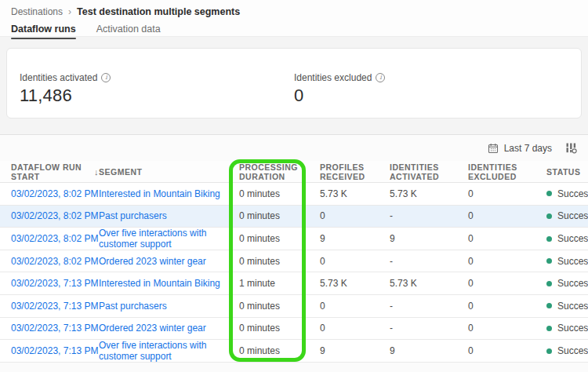 The width and height of the screenshot is (588, 372). I want to click on metric-value: 11,486, so click(157, 96).